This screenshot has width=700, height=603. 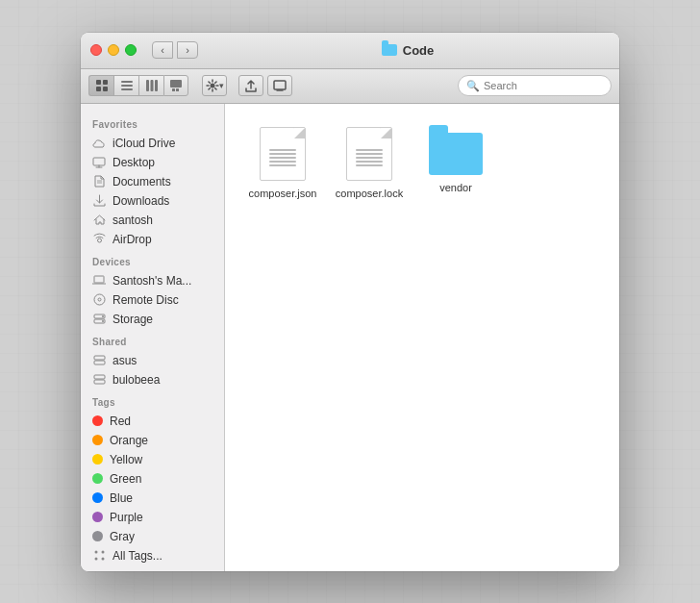 I want to click on sidebar-item-santosh-mac: Santosh's Ma..., so click(x=152, y=281).